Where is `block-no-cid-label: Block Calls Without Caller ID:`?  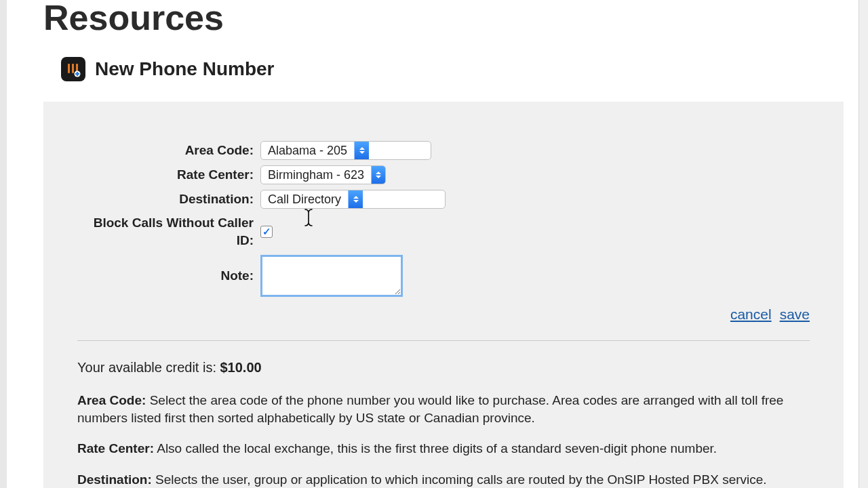
block-no-cid-label: Block Calls Without Caller ID: is located at coordinates (169, 232).